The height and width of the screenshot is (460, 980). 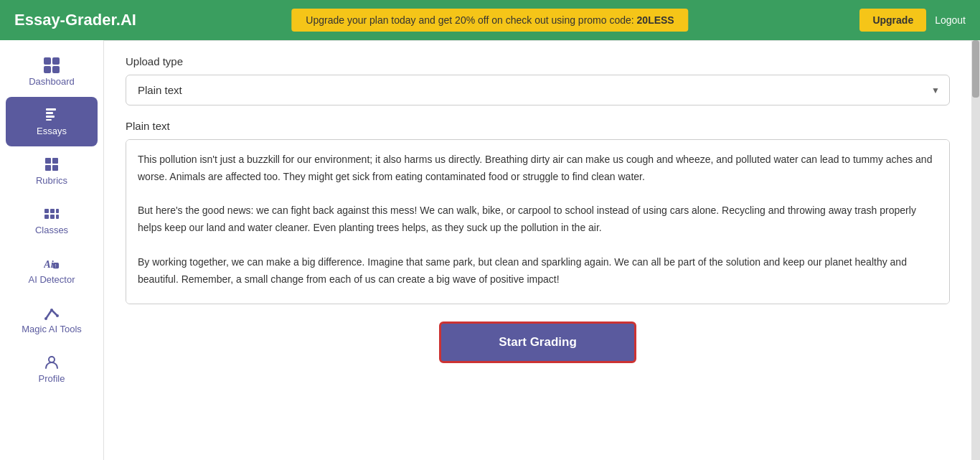 What do you see at coordinates (490, 20) in the screenshot?
I see `header: Essay-Grader.AI Upgrade your plan today …` at bounding box center [490, 20].